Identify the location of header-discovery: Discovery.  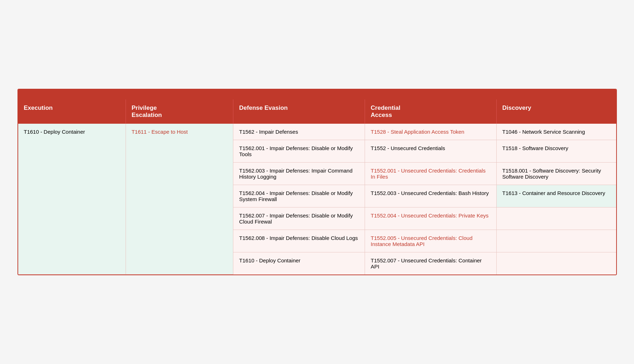
(556, 112).